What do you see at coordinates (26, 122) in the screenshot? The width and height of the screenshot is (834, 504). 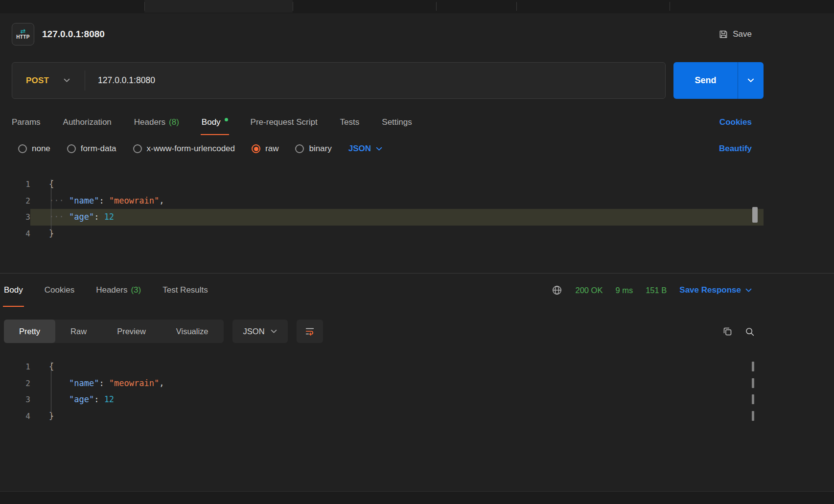 I see `request-tab-params: Params` at bounding box center [26, 122].